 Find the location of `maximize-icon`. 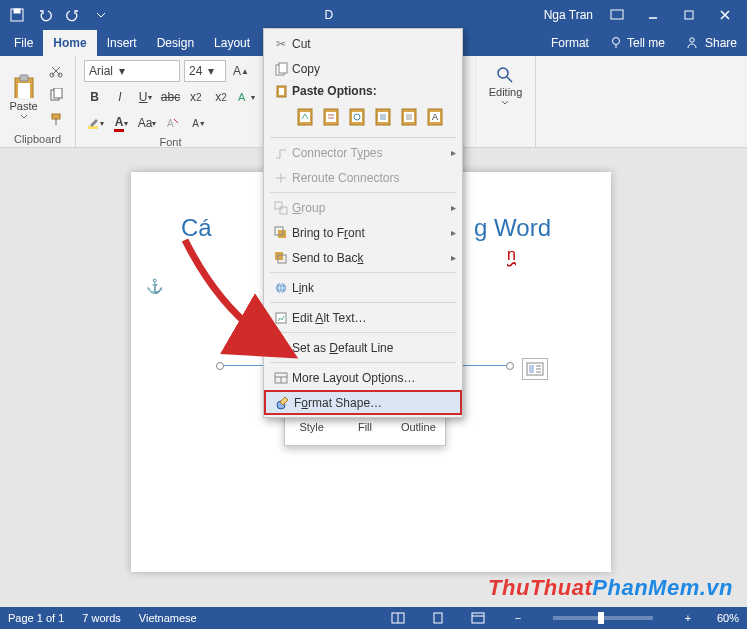

maximize-icon is located at coordinates (689, 15).